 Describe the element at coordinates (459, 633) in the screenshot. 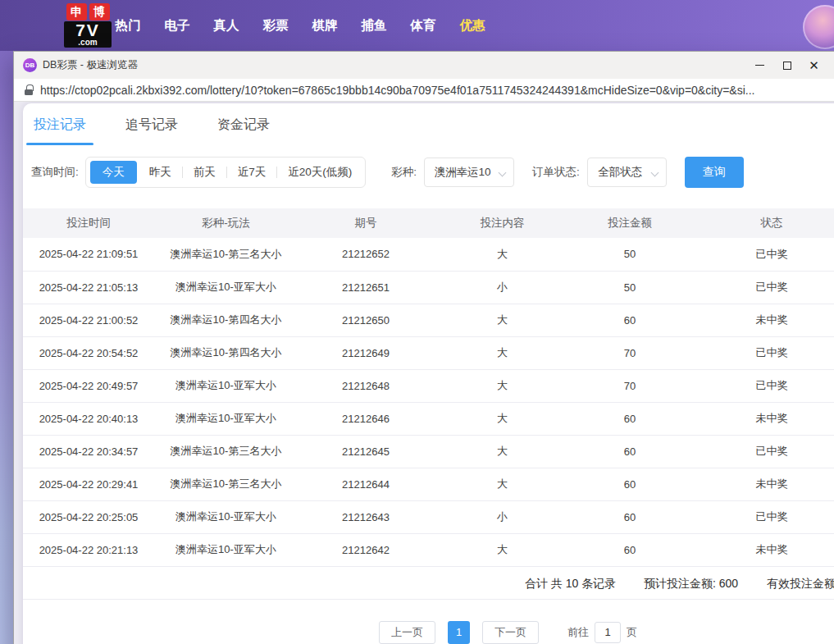

I see `current-page-button: 1` at that location.